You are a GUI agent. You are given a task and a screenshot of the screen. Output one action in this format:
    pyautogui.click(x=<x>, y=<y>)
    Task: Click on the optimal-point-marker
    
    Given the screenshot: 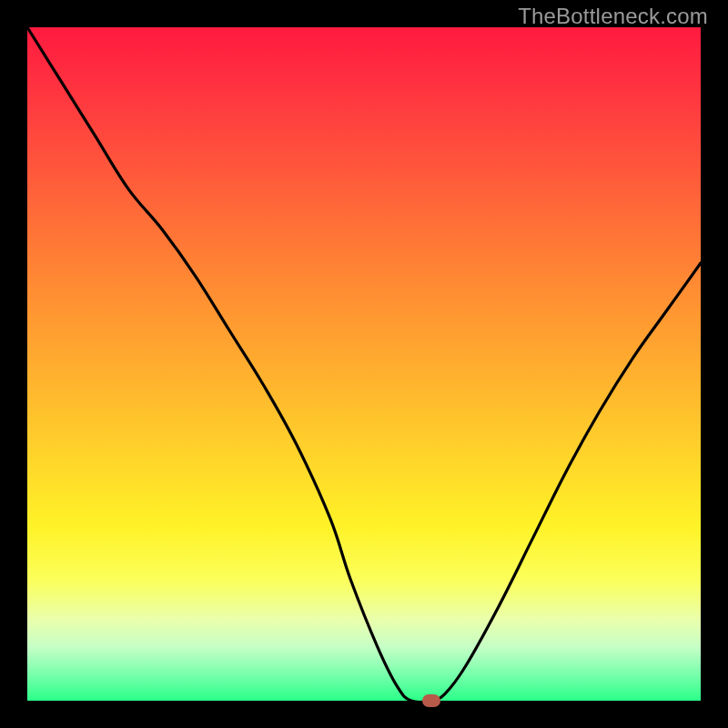 What is the action you would take?
    pyautogui.click(x=431, y=701)
    